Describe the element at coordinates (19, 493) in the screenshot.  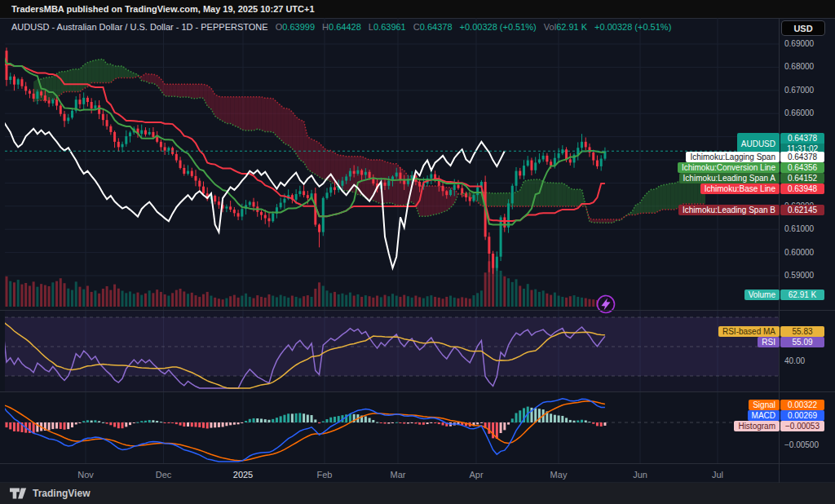
I see `tradingview-logo-icon` at that location.